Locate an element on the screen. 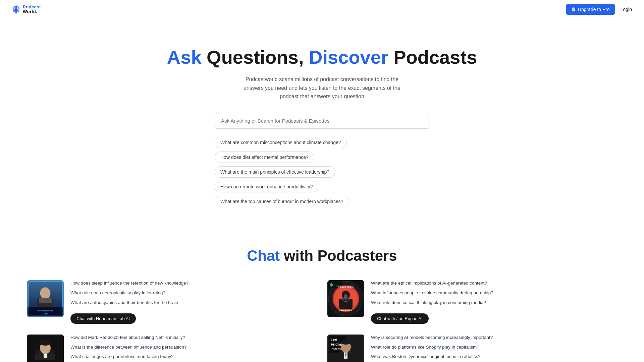  jre-thumbnail: A SPOTIFY PODCAST THE JOE ROGAN EXPERIEN… is located at coordinates (346, 299).